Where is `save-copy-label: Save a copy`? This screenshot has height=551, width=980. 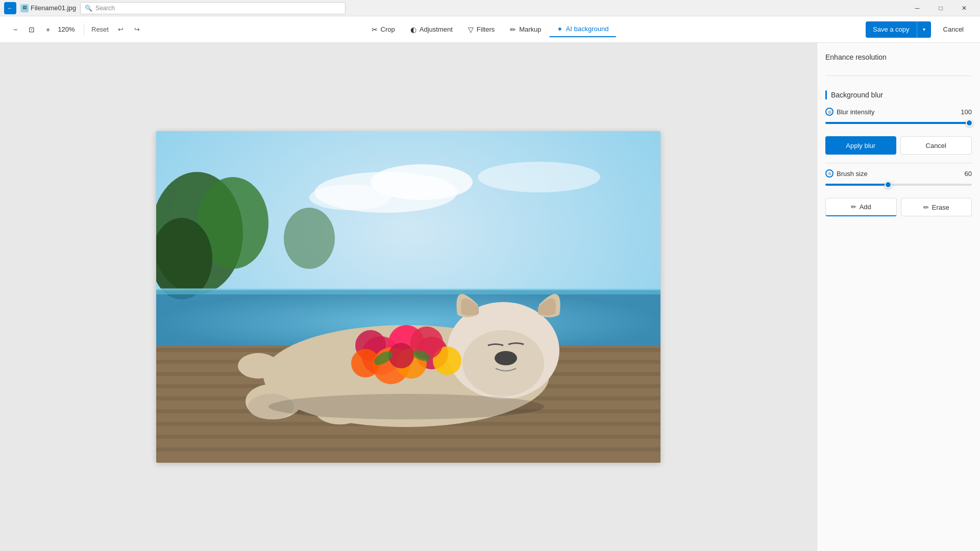 save-copy-label: Save a copy is located at coordinates (891, 30).